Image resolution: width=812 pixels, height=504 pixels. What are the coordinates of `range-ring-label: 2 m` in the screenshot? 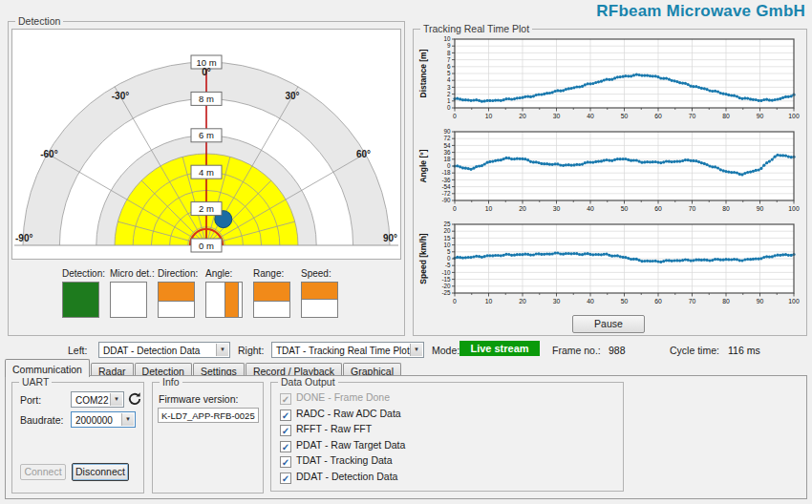 It's located at (206, 208).